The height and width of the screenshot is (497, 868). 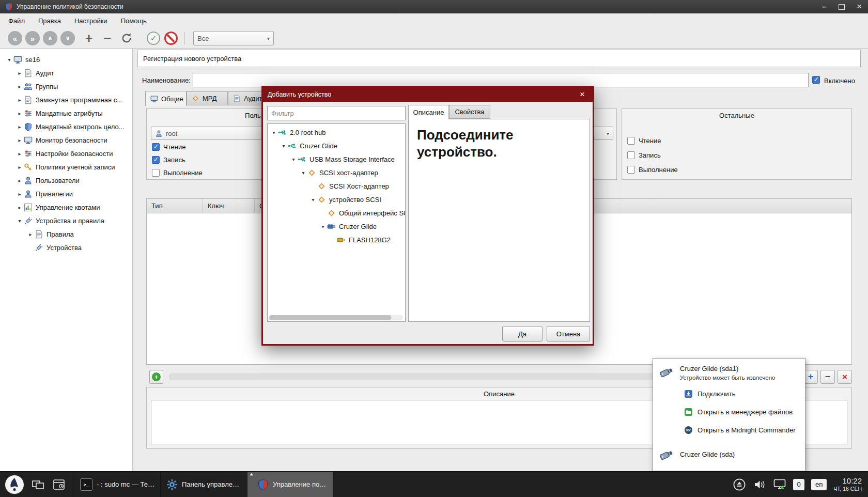 What do you see at coordinates (33, 38) in the screenshot?
I see `forward-button` at bounding box center [33, 38].